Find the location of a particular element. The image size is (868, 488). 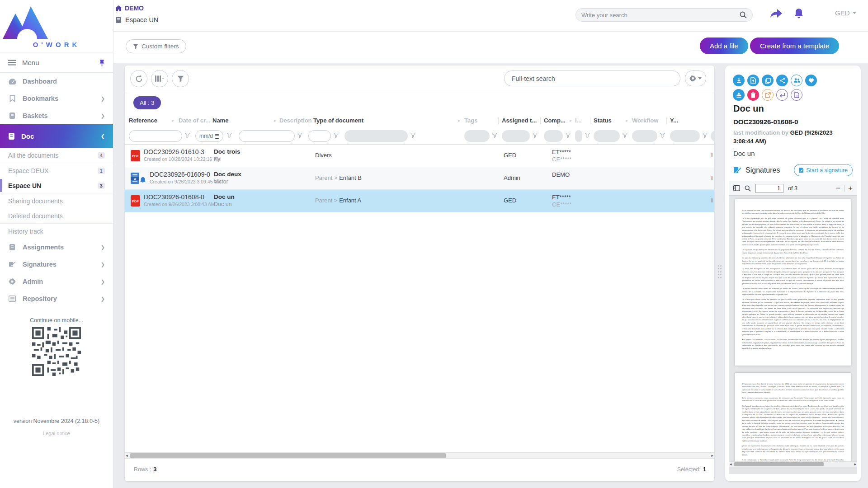

upload-version-button is located at coordinates (753, 80).